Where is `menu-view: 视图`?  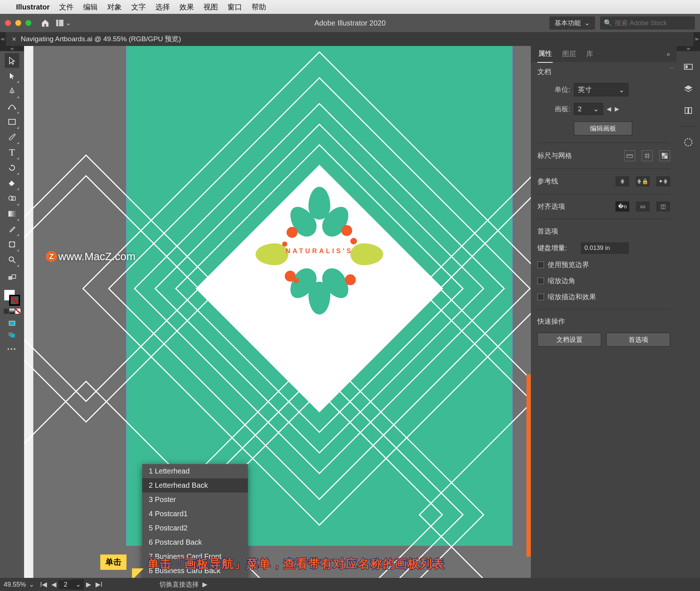 menu-view: 视图 is located at coordinates (211, 7).